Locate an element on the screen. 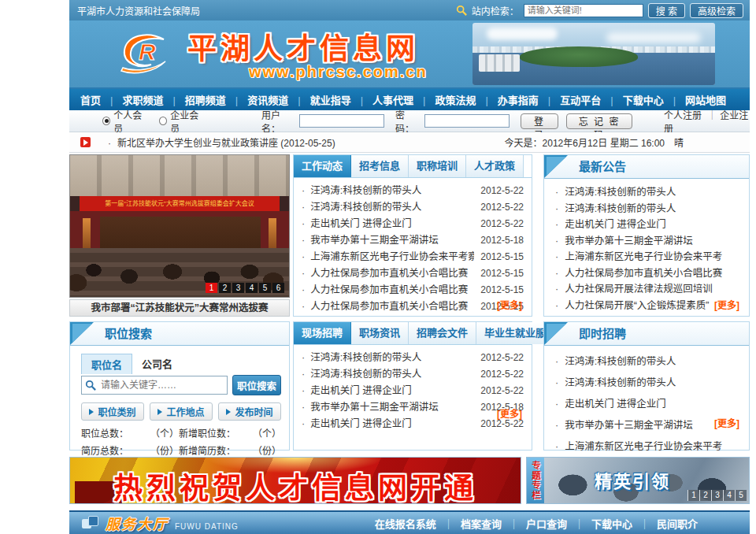  tab-title-training: 职称培训 is located at coordinates (438, 166).